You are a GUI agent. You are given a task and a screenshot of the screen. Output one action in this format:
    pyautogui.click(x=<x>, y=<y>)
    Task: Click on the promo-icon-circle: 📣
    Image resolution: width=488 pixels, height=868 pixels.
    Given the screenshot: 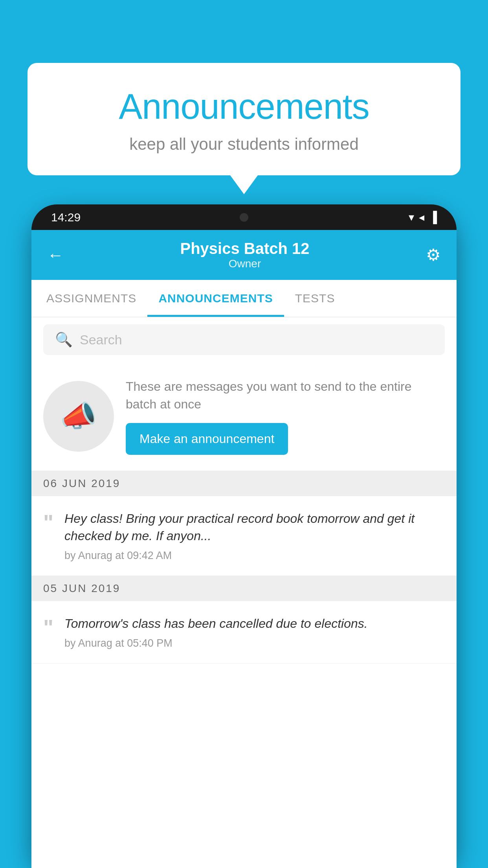 What is the action you would take?
    pyautogui.click(x=79, y=416)
    